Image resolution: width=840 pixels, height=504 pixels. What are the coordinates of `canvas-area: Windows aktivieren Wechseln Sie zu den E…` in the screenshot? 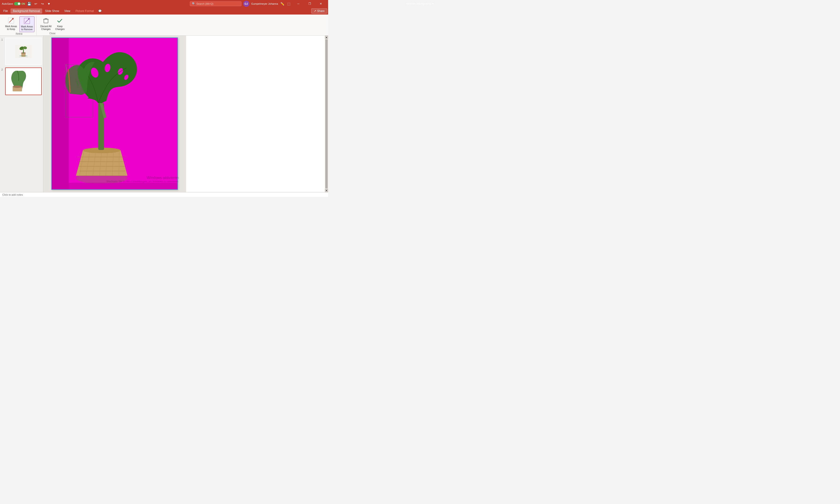 It's located at (115, 114).